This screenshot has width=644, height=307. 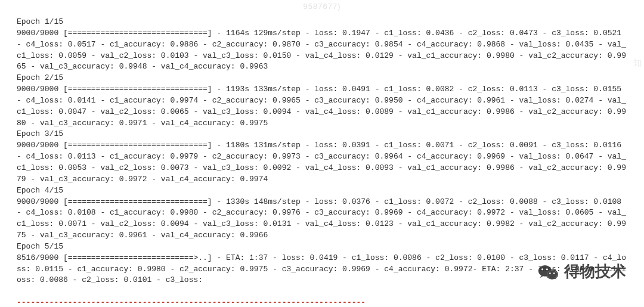 What do you see at coordinates (321, 269) in the screenshot?
I see `epoch-5-log: 8516/9000 [===========================>.…` at bounding box center [321, 269].